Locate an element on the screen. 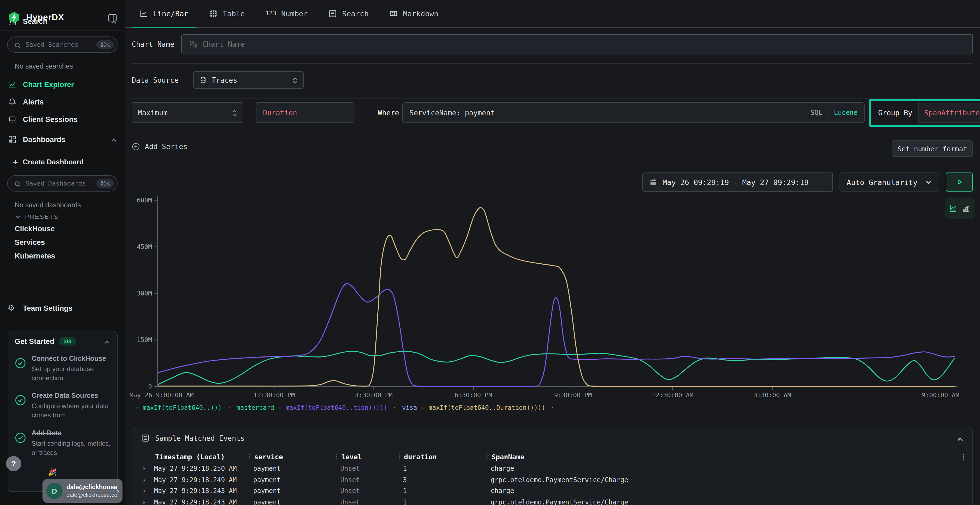 The width and height of the screenshot is (980, 505). tab-line-bar: Line/Bar is located at coordinates (164, 13).